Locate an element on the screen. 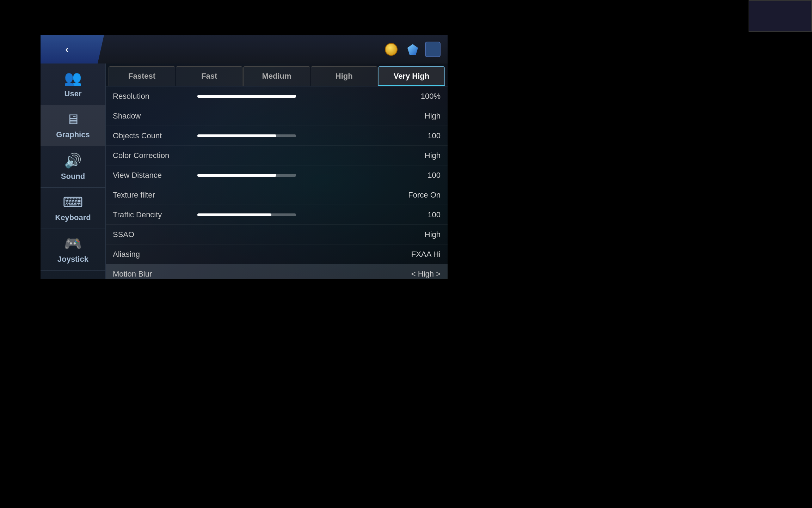 Image resolution: width=812 pixels, height=508 pixels. tab-high: High is located at coordinates (344, 76).